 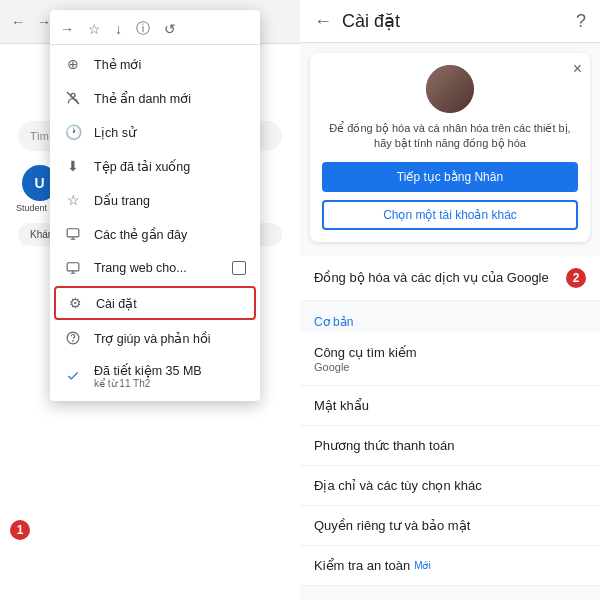 What do you see at coordinates (67, 29) in the screenshot?
I see `menu-back-icon: →` at bounding box center [67, 29].